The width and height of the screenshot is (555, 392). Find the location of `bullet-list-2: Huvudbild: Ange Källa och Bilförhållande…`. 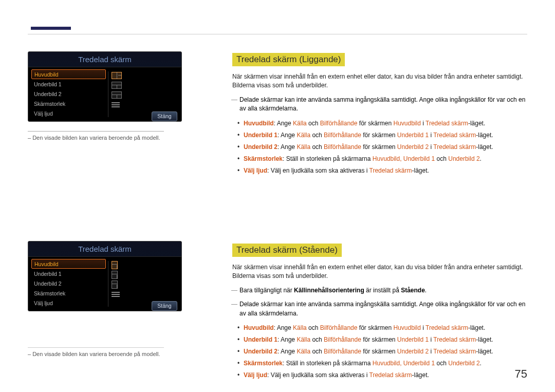

bullet-list-2: Huvudbild: Ange Källa och Bilförhållande… is located at coordinates (385, 351).